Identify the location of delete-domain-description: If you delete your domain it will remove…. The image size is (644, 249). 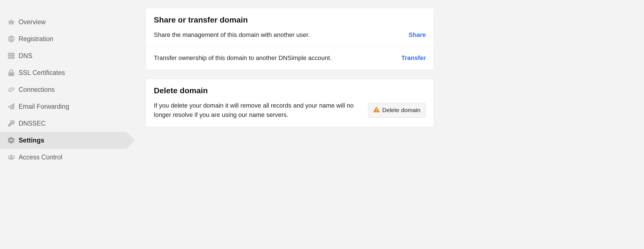
(261, 110).